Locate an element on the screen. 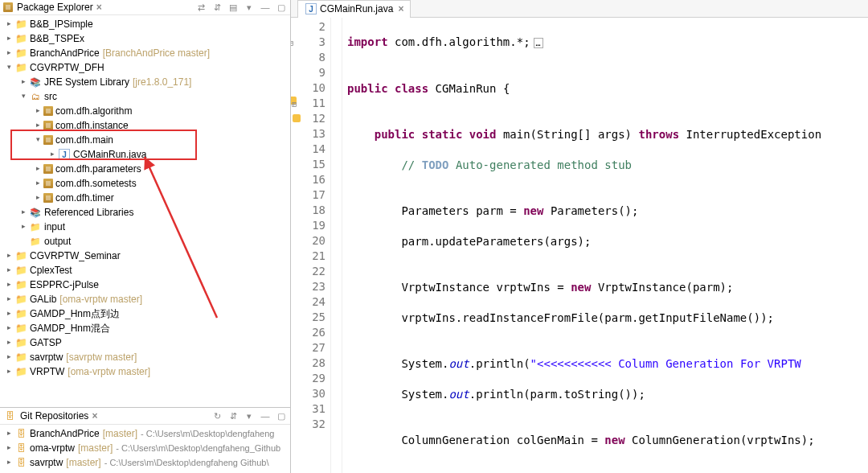  pkg-icon is located at coordinates (48, 140).